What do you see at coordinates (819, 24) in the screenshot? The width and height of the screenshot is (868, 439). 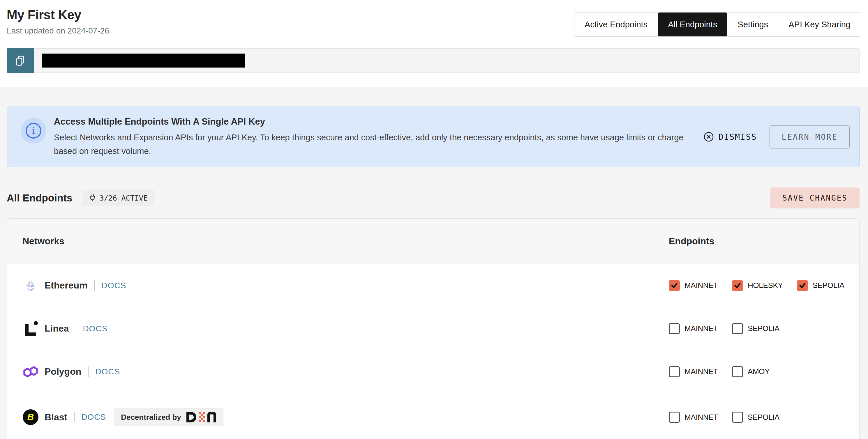 I see `tab-api-key-sharing: API Key Sharing` at bounding box center [819, 24].